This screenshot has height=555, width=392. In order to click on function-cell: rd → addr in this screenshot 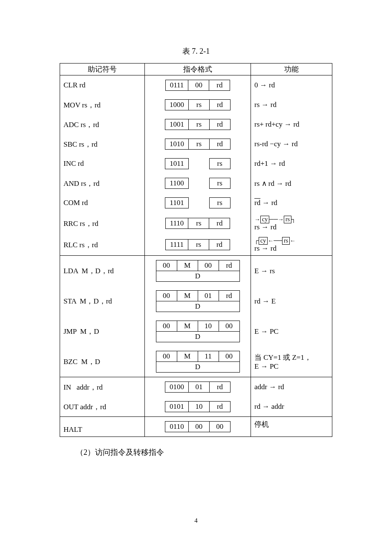, I will do `click(291, 407)`.